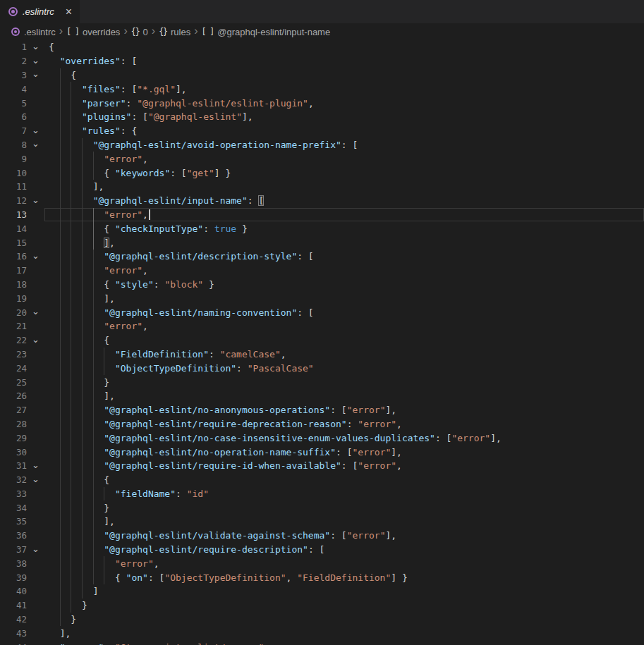 The image size is (644, 645). What do you see at coordinates (82, 299) in the screenshot?
I see `code-text: ],` at bounding box center [82, 299].